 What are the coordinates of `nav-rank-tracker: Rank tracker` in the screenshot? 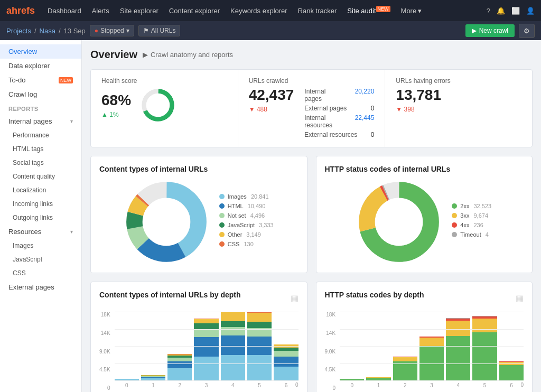 It's located at (318, 11).